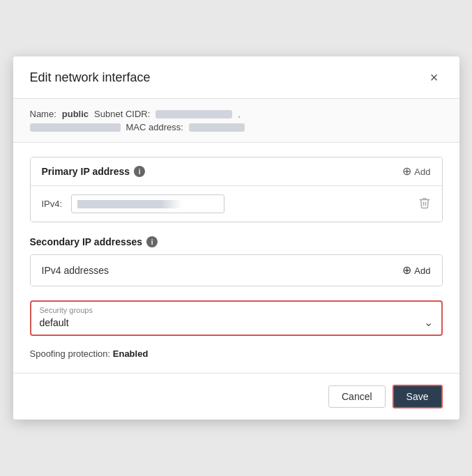 The height and width of the screenshot is (476, 472). What do you see at coordinates (236, 78) in the screenshot?
I see `dialog-header: Edit network interface ×` at bounding box center [236, 78].